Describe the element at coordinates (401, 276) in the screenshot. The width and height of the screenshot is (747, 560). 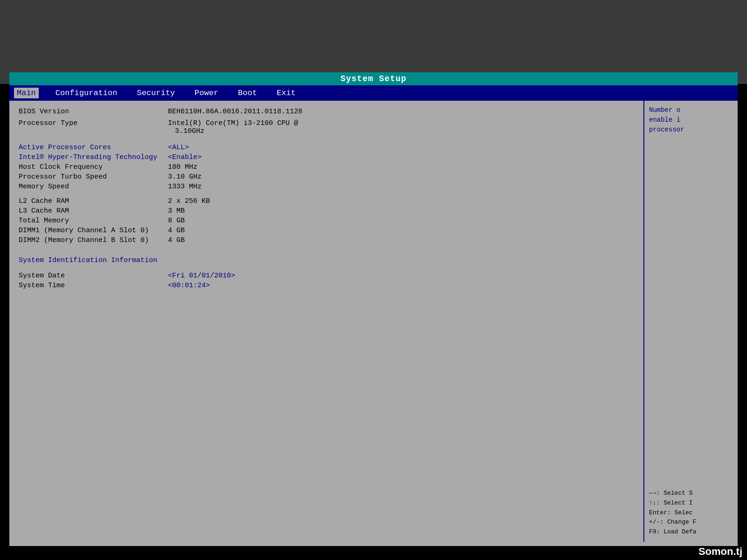
I see `system-date-value: <Fri 01/01/2010>` at that location.